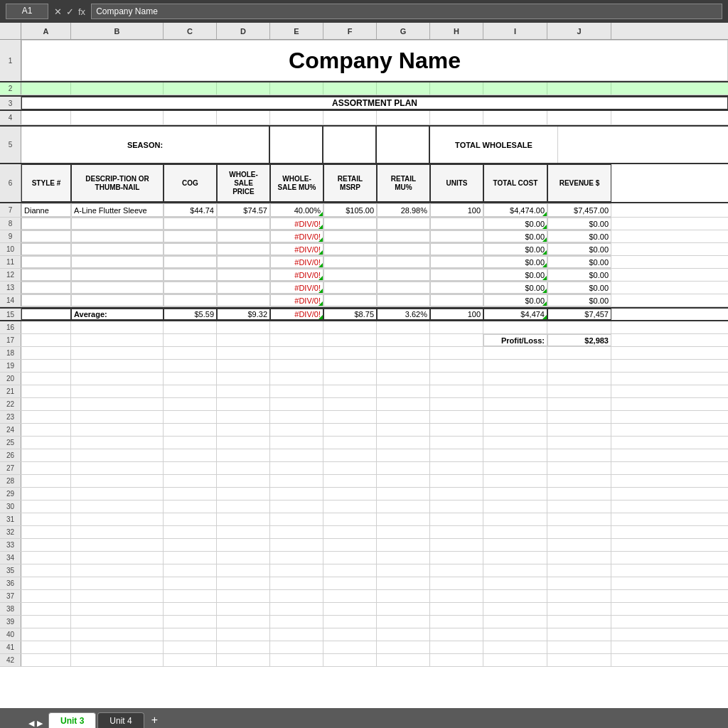 This screenshot has height=728, width=728. I want to click on row38-c, so click(191, 609).